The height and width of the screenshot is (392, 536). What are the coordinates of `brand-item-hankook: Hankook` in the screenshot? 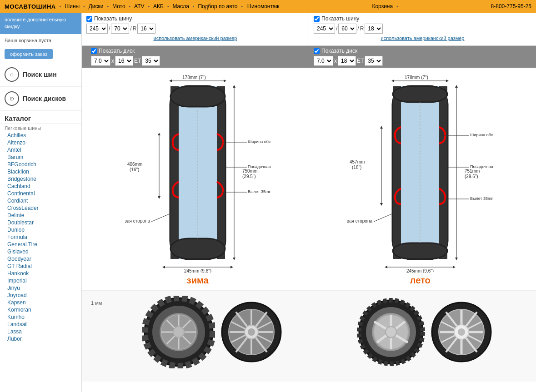 It's located at (41, 273).